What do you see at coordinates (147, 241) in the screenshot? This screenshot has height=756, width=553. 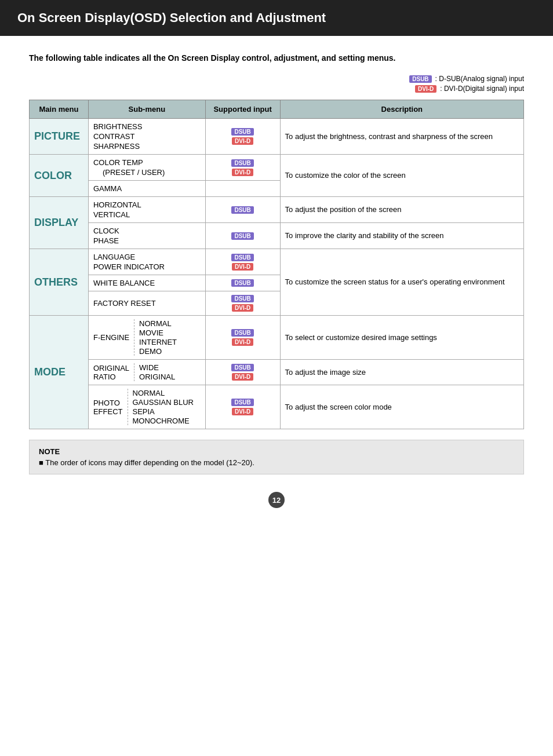 I see `sub-item: PHASE` at bounding box center [147, 241].